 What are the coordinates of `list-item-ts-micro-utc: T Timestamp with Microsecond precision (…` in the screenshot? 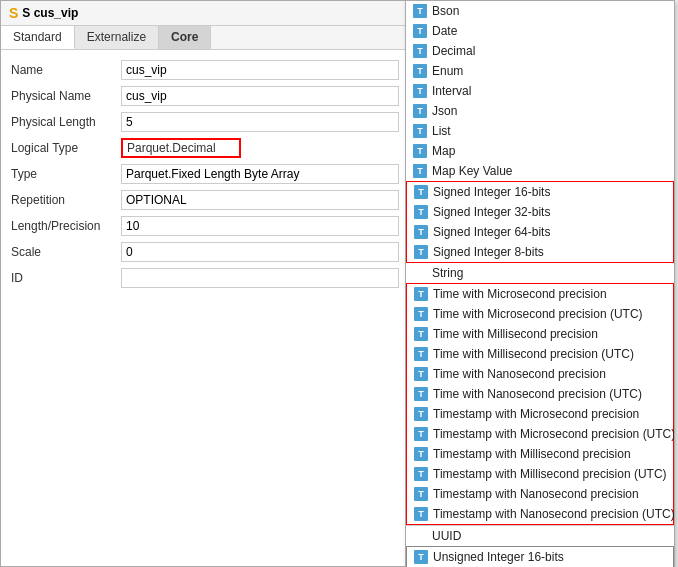 It's located at (540, 434).